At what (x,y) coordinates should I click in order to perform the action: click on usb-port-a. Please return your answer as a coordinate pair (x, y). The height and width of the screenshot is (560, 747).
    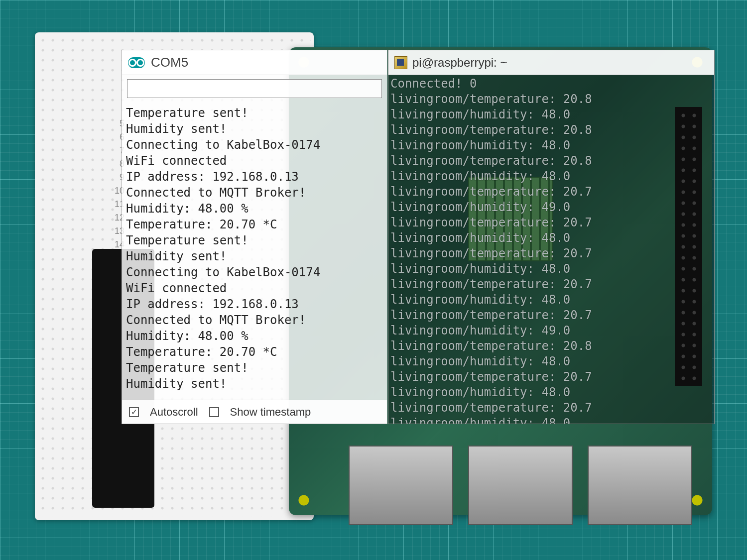
    Looking at the image, I should click on (520, 485).